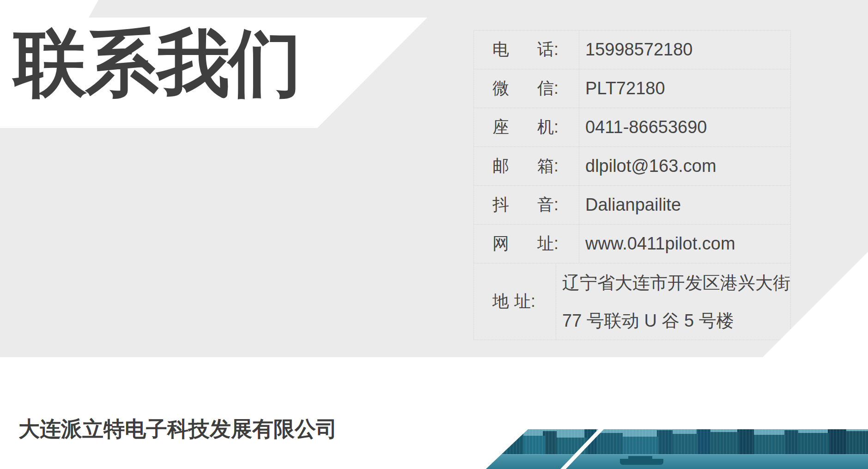 The height and width of the screenshot is (469, 868). I want to click on cityscape-photo-area, so click(674, 449).